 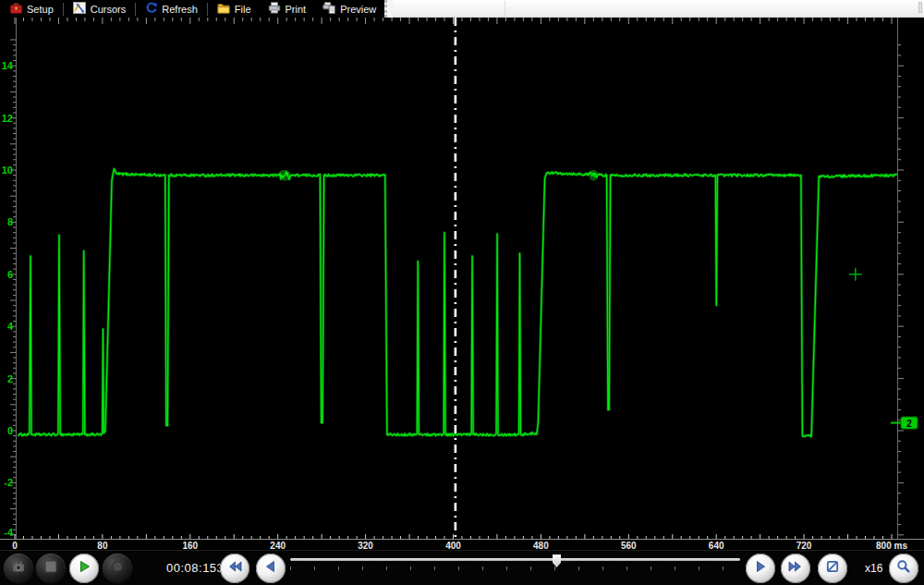 I want to click on x-axis-label: 480, so click(x=541, y=545).